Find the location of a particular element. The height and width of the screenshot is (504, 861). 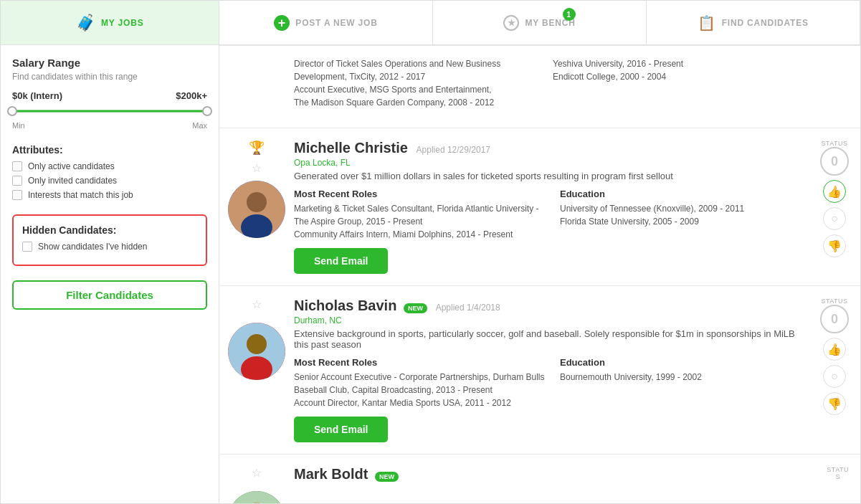

status-box-nicholas: STATUS 0 is located at coordinates (834, 315).